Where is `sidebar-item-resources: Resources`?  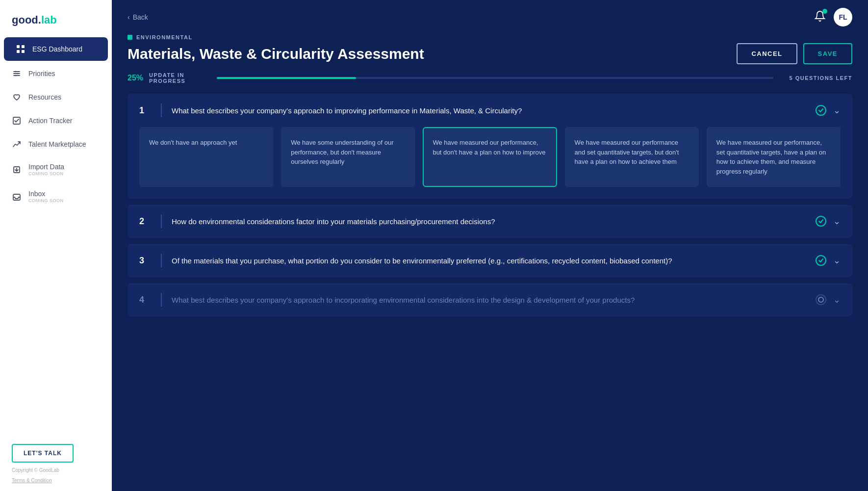
sidebar-item-resources: Resources is located at coordinates (56, 97).